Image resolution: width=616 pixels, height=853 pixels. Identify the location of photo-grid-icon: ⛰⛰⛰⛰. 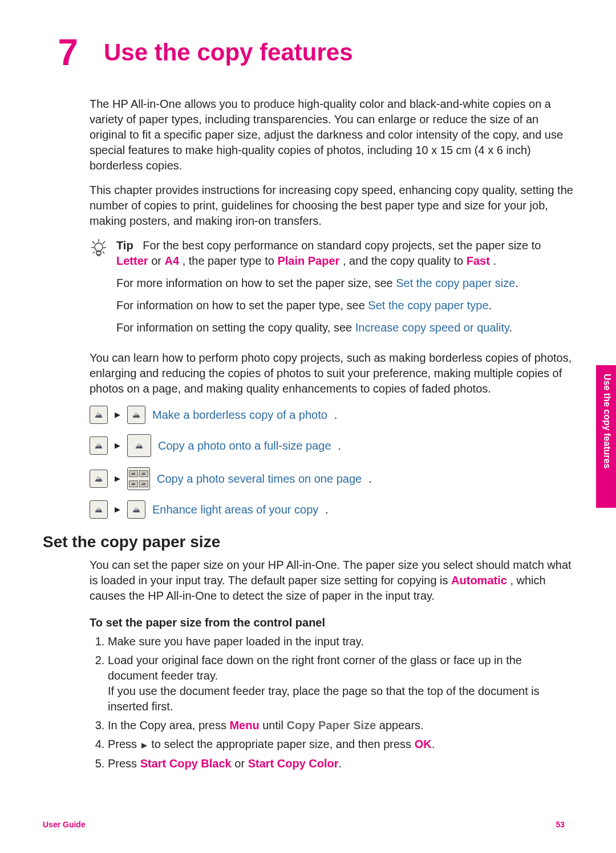
(139, 479).